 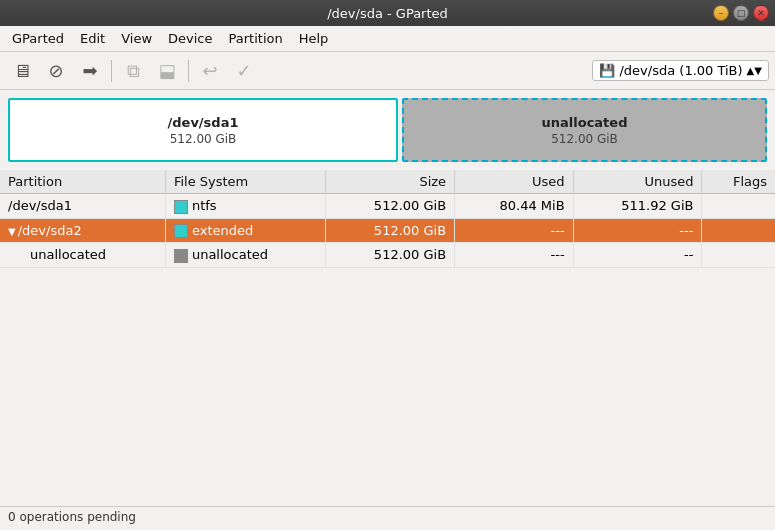 What do you see at coordinates (741, 13) in the screenshot?
I see `maximize-button: □` at bounding box center [741, 13].